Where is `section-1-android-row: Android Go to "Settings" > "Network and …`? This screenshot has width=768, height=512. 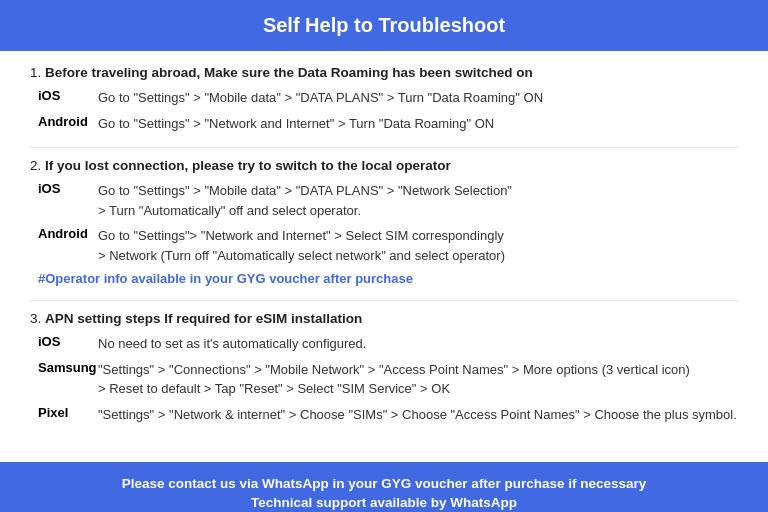
section-1-android-row: Android Go to "Settings" > "Network and … is located at coordinates (384, 124).